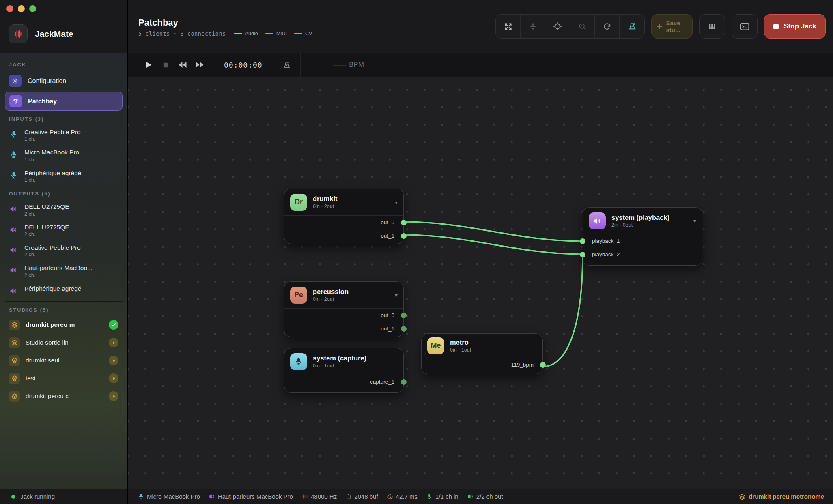  What do you see at coordinates (480, 65) in the screenshot?
I see `transport-bar: 00:00:00 —— BPM` at bounding box center [480, 65].